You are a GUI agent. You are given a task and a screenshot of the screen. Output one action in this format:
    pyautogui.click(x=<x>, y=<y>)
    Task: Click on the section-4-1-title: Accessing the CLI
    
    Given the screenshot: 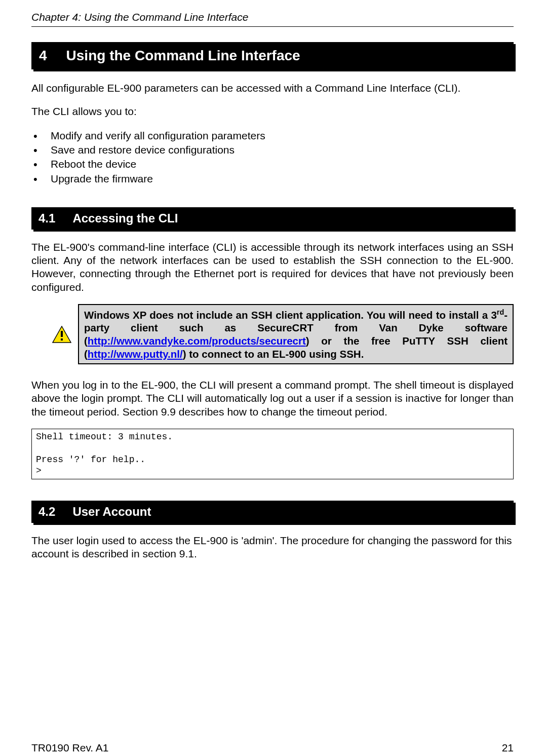 What is the action you would take?
    pyautogui.click(x=125, y=218)
    